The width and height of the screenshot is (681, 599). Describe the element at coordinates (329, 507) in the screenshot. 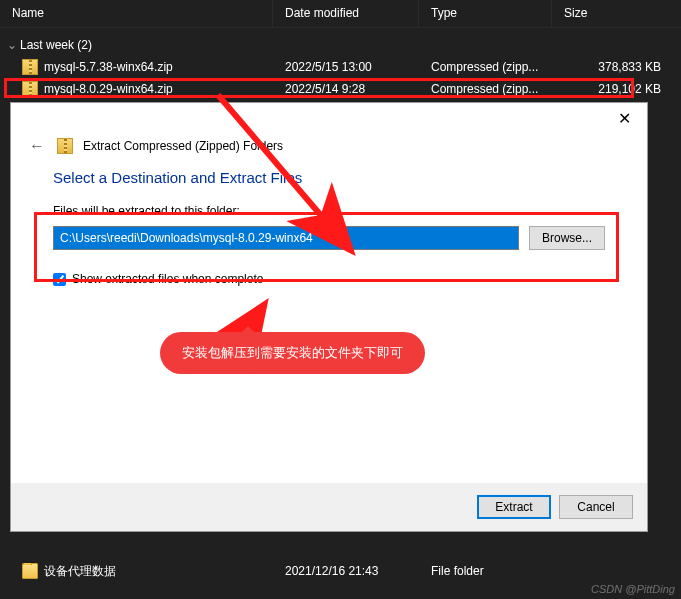

I see `dialog-footer: Extract Cancel` at that location.